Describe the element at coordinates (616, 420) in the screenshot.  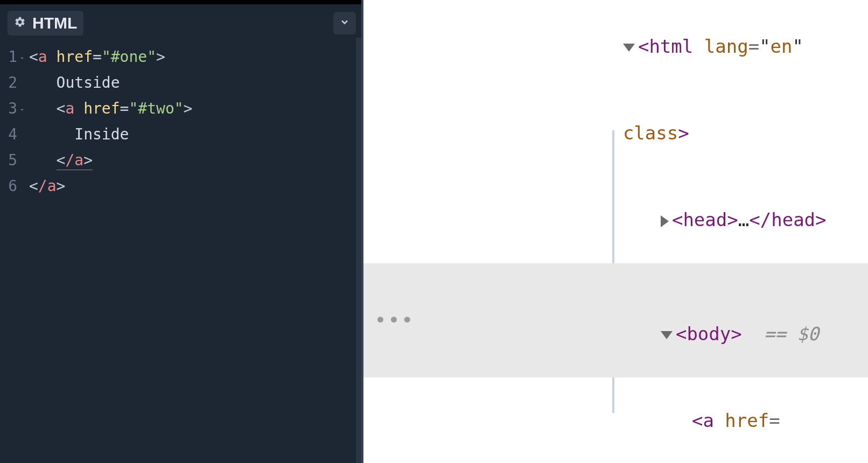
I see `dom-node-a-one-open: <a href=` at that location.